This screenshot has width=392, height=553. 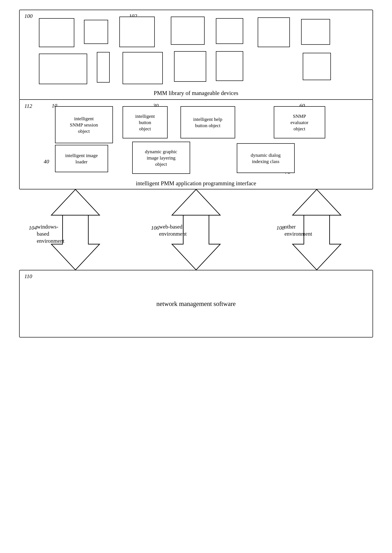 What do you see at coordinates (145, 122) in the screenshot?
I see `button-object-box: intelligentbuttonobject` at bounding box center [145, 122].